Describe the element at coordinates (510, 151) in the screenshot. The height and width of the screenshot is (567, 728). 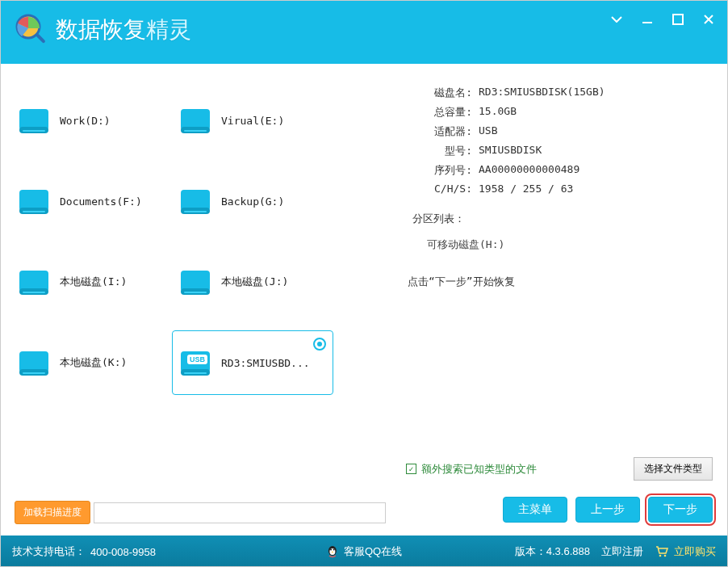
I see `info-val-model: SMIUSBDISK` at that location.